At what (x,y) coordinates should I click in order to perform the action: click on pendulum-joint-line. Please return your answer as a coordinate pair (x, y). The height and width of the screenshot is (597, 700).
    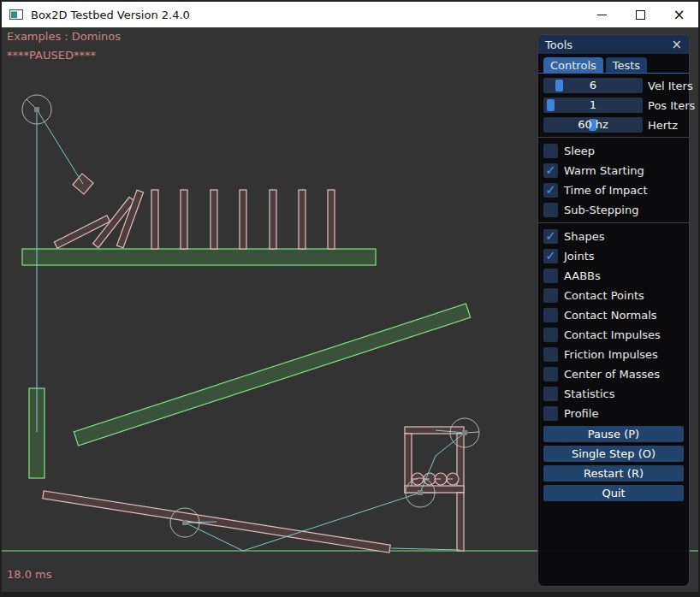
    Looking at the image, I should click on (60, 270).